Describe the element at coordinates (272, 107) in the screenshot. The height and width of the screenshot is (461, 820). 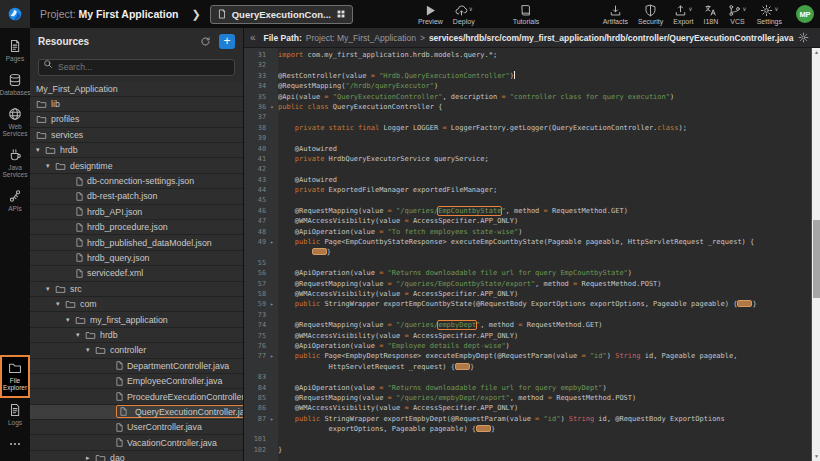
I see `fold-open-icon: ▾` at that location.